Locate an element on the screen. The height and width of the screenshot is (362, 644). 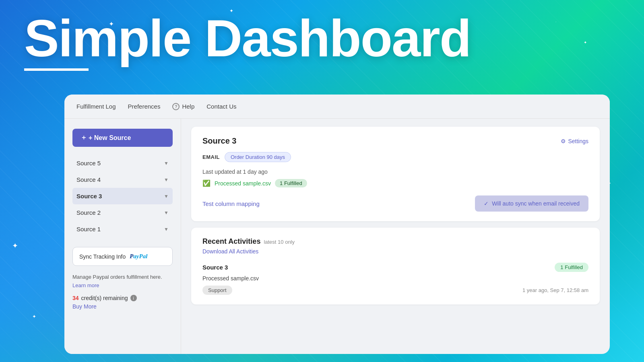
activity-source-name: Source 3 is located at coordinates (215, 267).